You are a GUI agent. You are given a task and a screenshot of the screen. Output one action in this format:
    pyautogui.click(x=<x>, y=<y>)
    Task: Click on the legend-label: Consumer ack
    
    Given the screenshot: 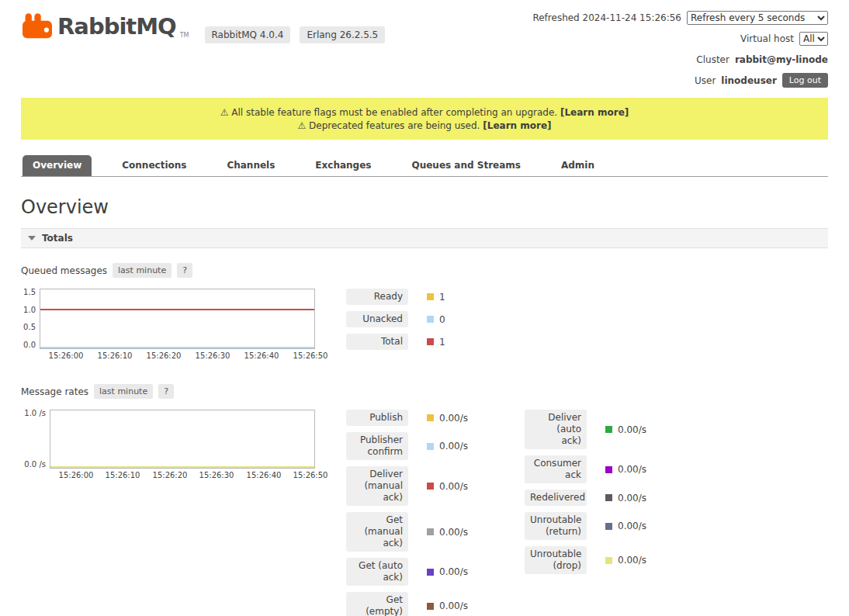 What is the action you would take?
    pyautogui.click(x=556, y=469)
    